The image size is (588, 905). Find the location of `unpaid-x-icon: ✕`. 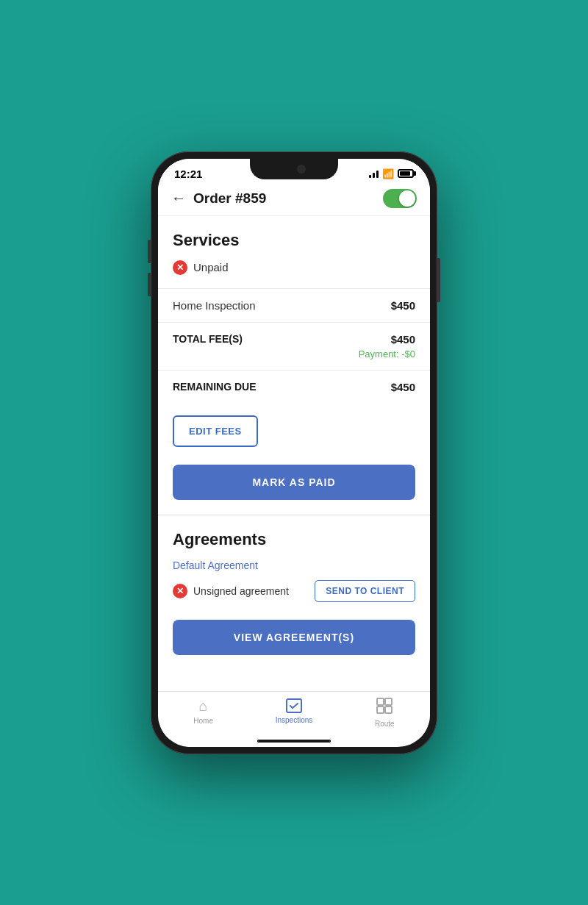

unpaid-x-icon: ✕ is located at coordinates (180, 268).